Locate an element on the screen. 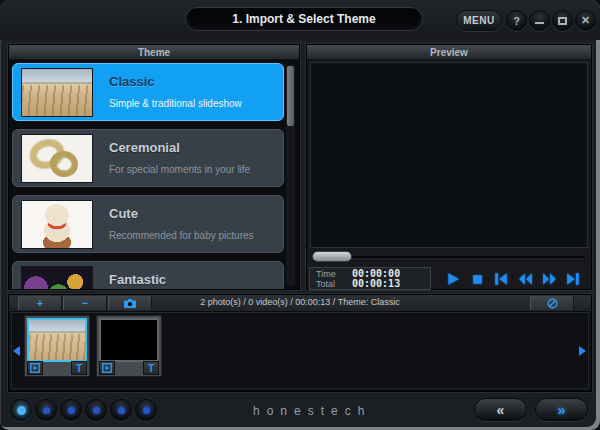  theme-panel-header: Theme is located at coordinates (154, 52).